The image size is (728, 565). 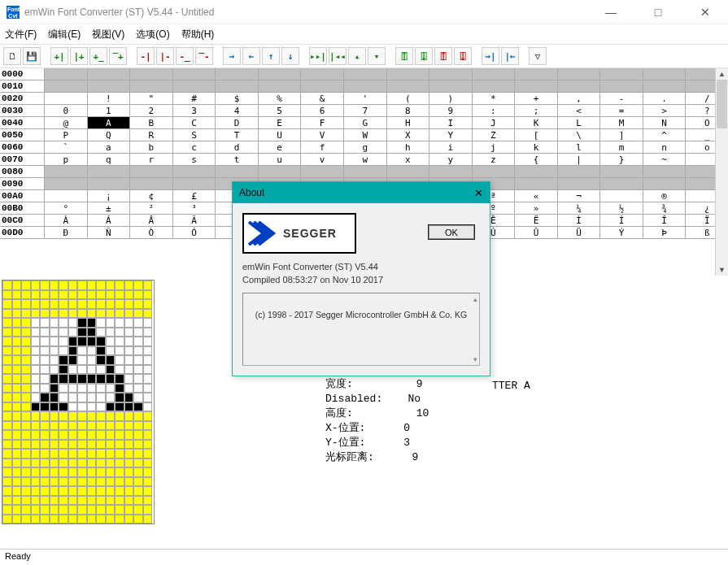 What do you see at coordinates (579, 135) in the screenshot?
I see `char-cell: \` at bounding box center [579, 135].